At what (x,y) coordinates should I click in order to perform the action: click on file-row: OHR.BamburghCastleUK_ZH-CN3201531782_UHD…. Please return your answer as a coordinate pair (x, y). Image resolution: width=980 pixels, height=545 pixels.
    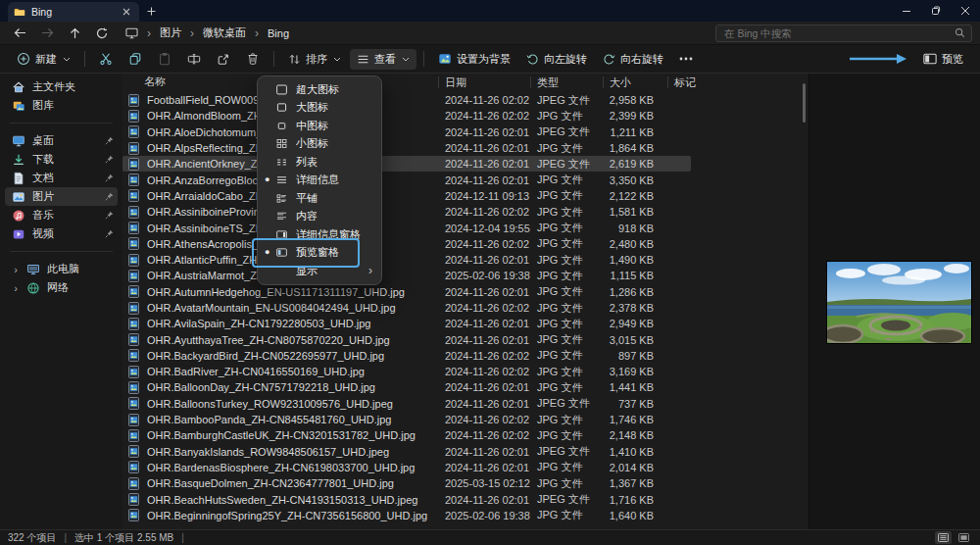
    Looking at the image, I should click on (407, 435).